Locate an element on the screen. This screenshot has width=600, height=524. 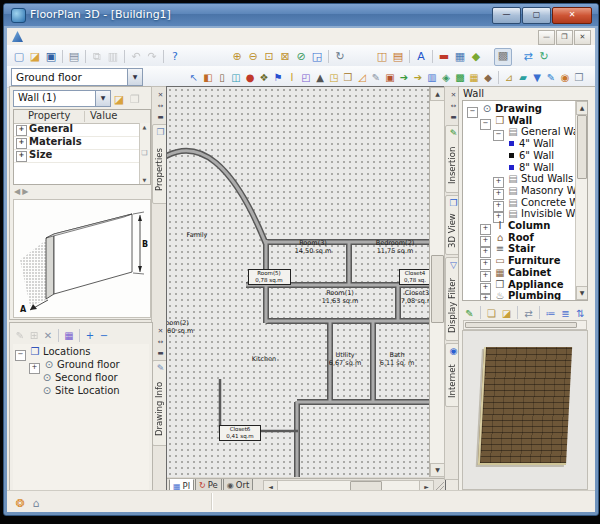
column-divider is located at coordinates (84, 116).